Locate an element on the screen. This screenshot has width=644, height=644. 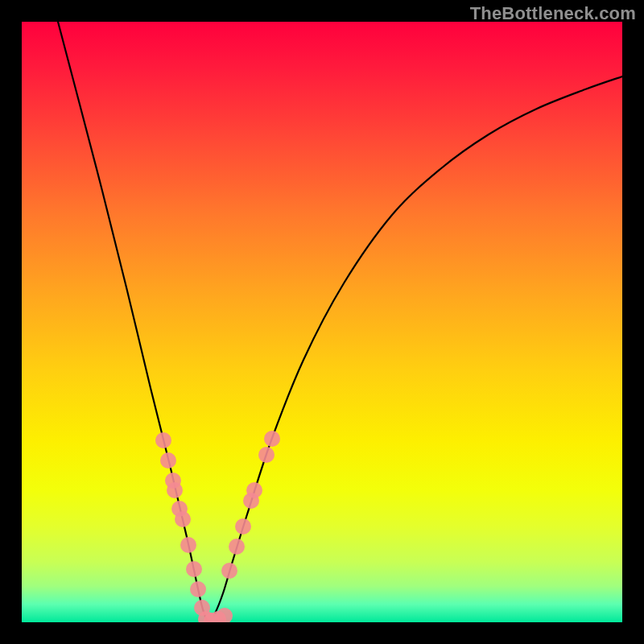
watermark-text: TheBottleneck.com is located at coordinates (553, 14).